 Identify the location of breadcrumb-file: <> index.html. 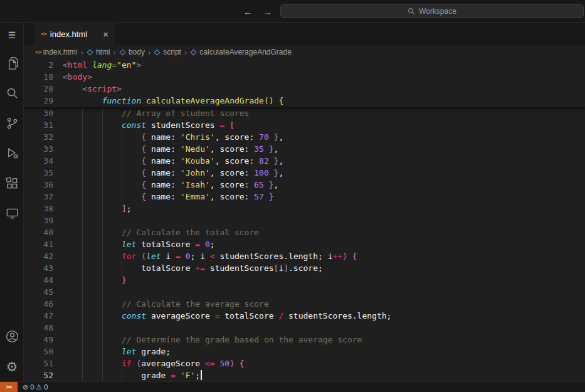
(56, 52).